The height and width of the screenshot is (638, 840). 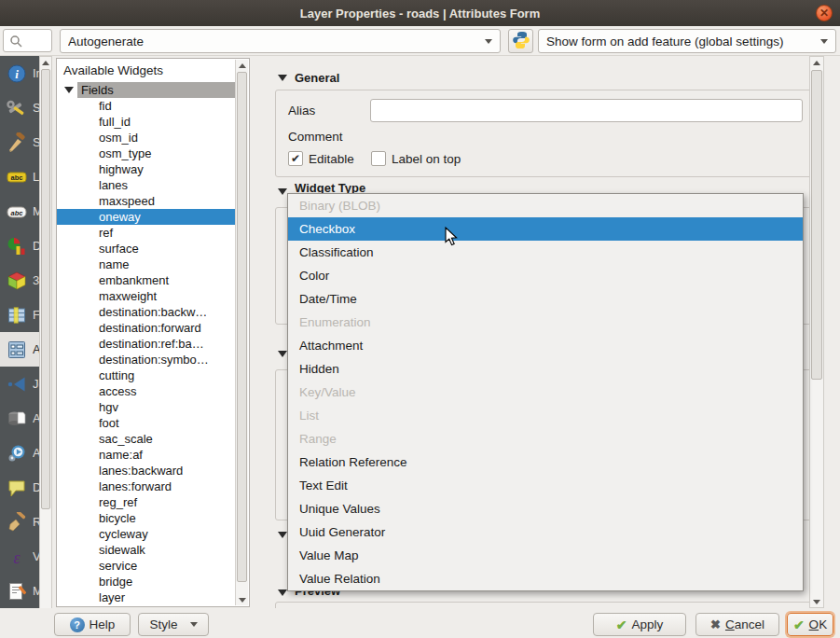 What do you see at coordinates (545, 392) in the screenshot?
I see `widget-type-option: Key/Value` at bounding box center [545, 392].